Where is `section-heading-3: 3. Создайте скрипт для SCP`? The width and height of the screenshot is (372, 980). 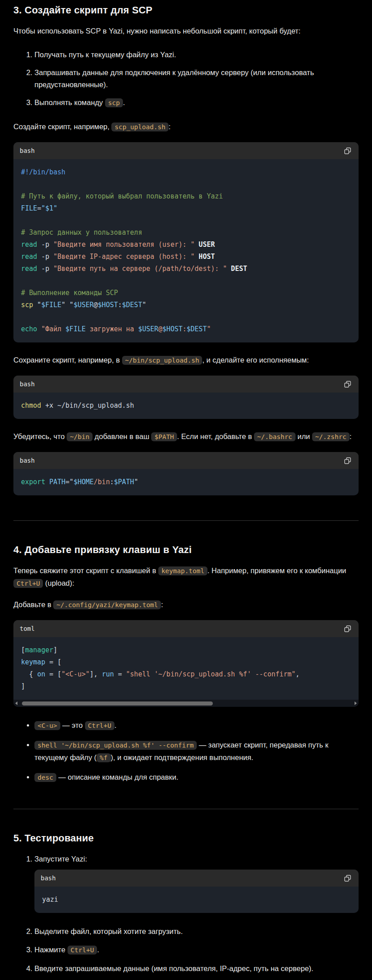 section-heading-3: 3. Создайте скрипт для SCP is located at coordinates (186, 10).